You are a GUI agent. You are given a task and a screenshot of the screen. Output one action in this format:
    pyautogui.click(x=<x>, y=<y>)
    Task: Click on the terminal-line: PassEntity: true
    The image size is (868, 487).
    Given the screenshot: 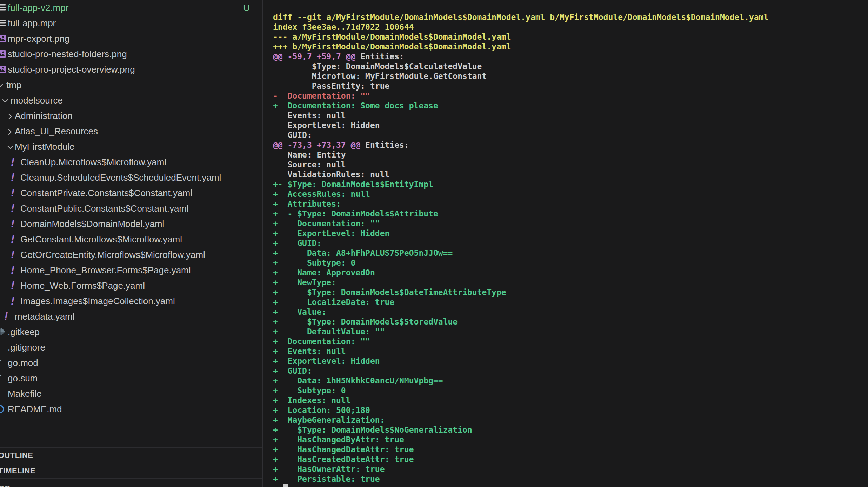 What is the action you would take?
    pyautogui.click(x=570, y=86)
    